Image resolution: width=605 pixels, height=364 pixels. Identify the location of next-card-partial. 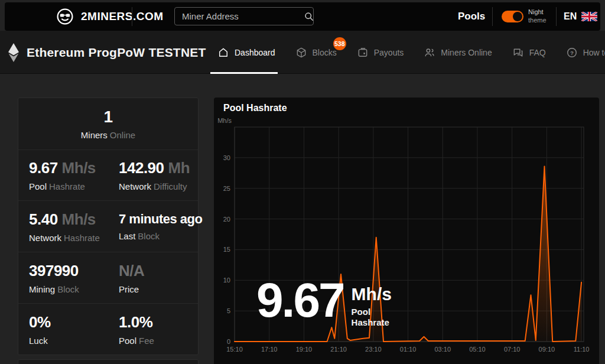
(108, 362).